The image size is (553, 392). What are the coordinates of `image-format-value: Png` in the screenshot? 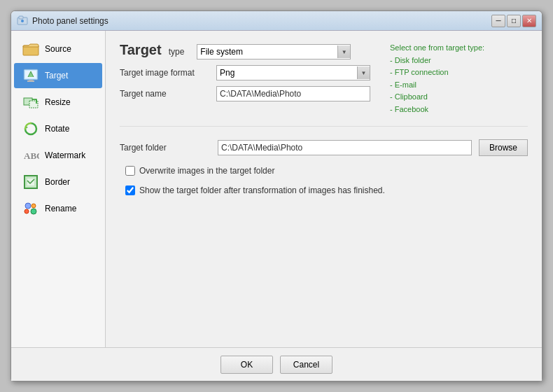 It's located at (227, 73).